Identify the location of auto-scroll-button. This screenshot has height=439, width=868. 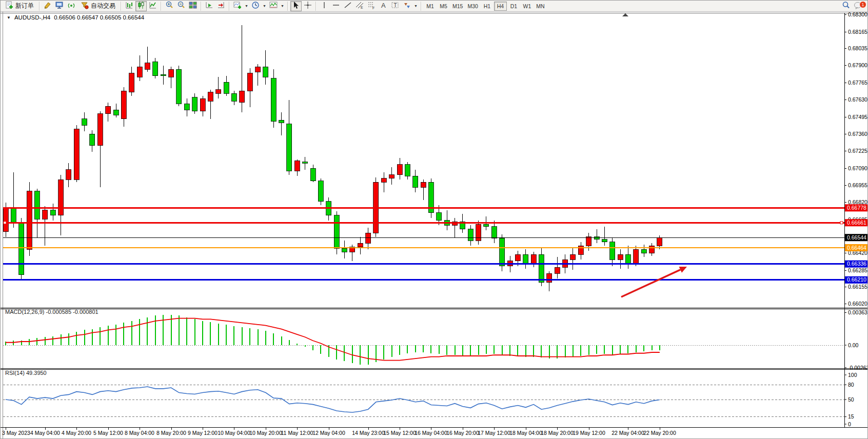
(209, 6).